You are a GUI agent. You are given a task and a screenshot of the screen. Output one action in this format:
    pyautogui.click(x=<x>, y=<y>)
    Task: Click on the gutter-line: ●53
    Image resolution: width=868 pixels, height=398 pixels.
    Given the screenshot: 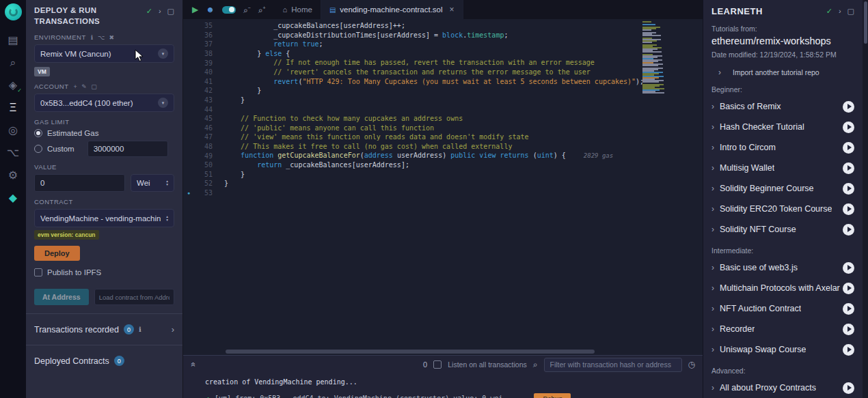 What is the action you would take?
    pyautogui.click(x=202, y=193)
    